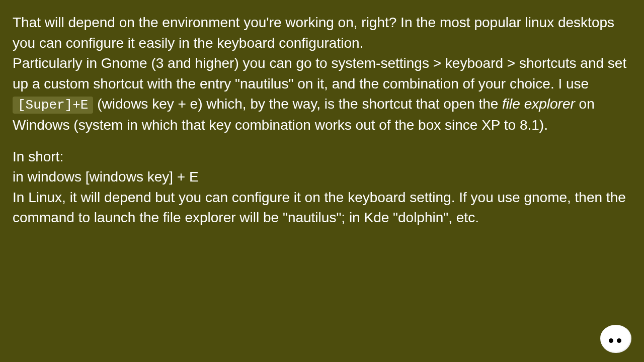  Describe the element at coordinates (313, 33) in the screenshot. I see `text-intro: That will depend on the environment you'…` at that location.